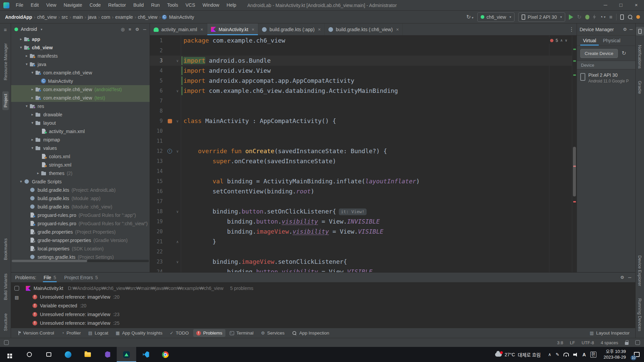 Image resolution: width=644 pixels, height=362 pixels. Describe the element at coordinates (615, 355) in the screenshot. I see `taskbar-clock: 오후 10:39 2023-08-29` at that location.